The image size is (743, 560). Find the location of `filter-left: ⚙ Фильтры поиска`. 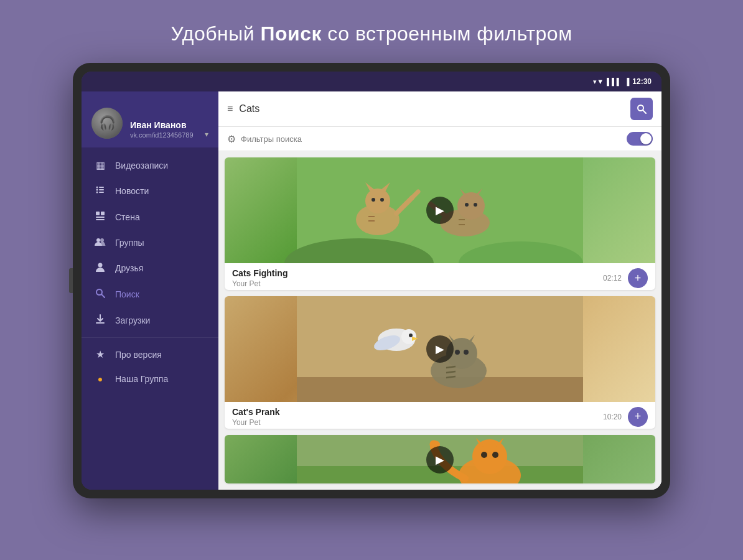

filter-left: ⚙ Фильтры поиска is located at coordinates (264, 139).